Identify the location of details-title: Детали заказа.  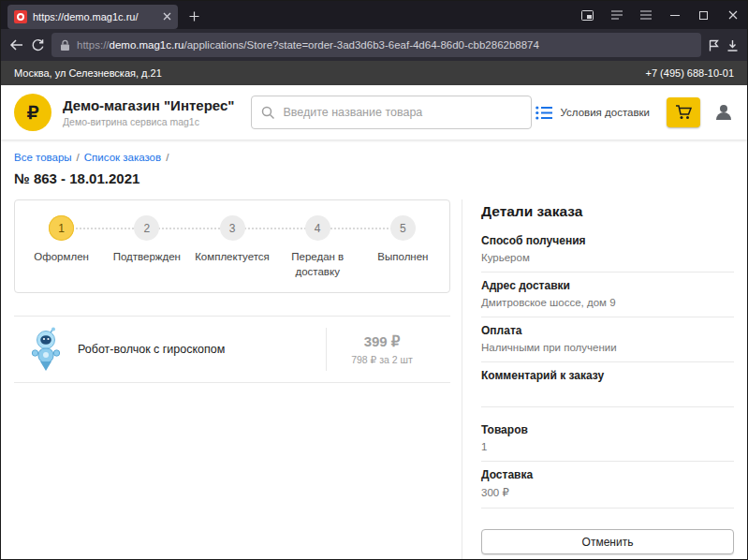
(608, 212).